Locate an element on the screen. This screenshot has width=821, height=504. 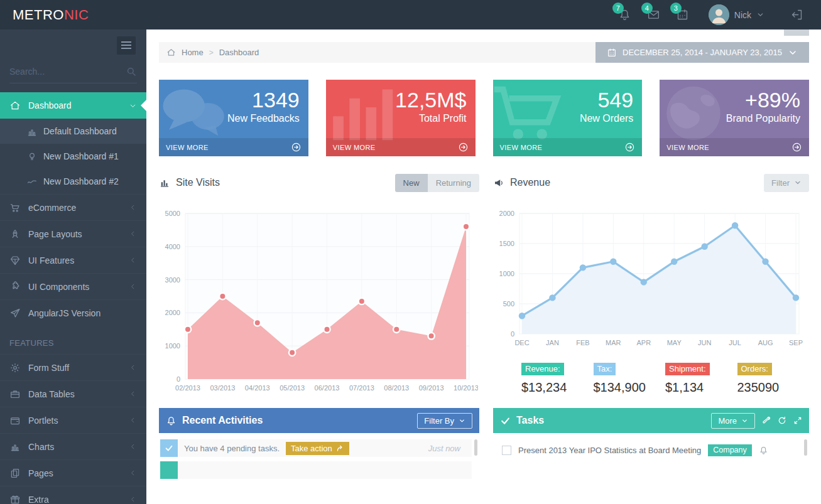
pages-icon is located at coordinates (15, 473).